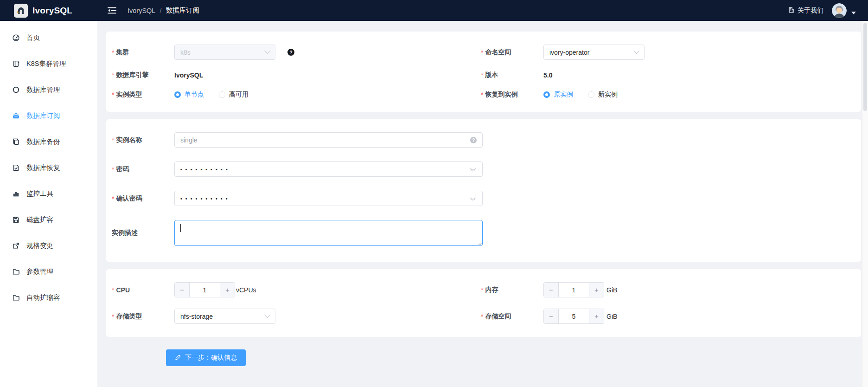 Image resolution: width=868 pixels, height=387 pixels. Describe the element at coordinates (49, 245) in the screenshot. I see `sidebar-item-spec-change: 规格变更` at that location.